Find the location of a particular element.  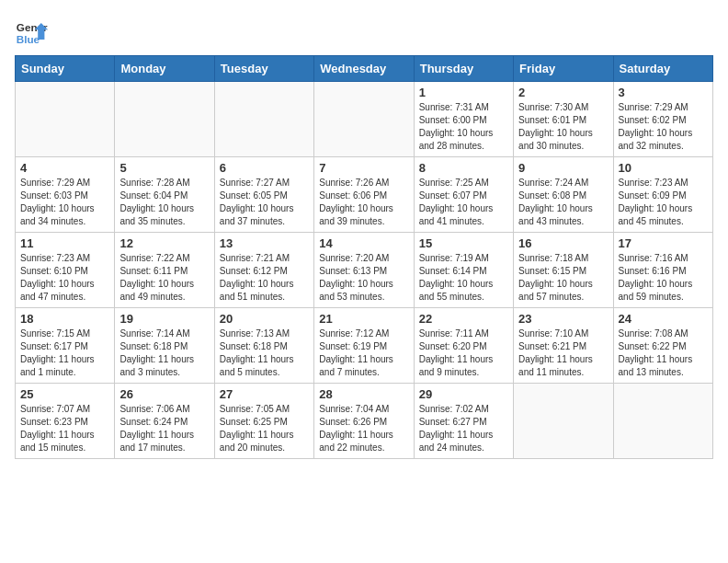

calendar-cell: 26Sunrise: 7:06 AM Sunset: 6:24 PM Dayli… is located at coordinates (165, 421).